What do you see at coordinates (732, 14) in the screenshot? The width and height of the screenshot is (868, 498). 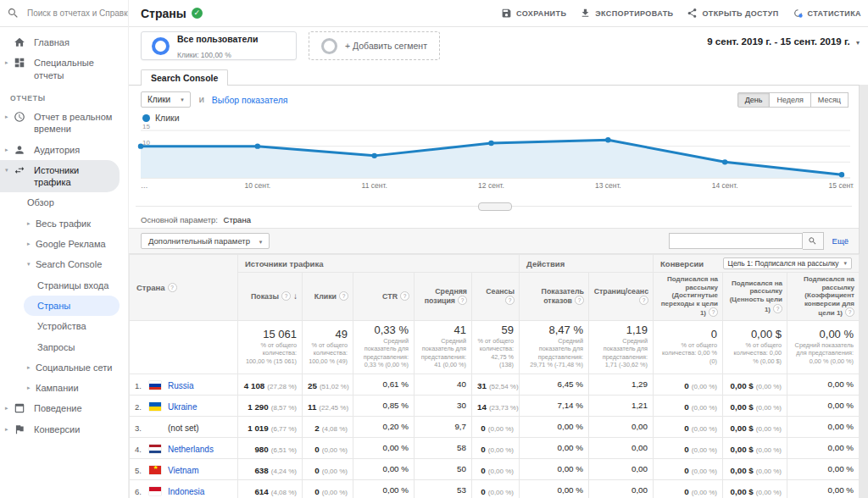 I see `share-button: ОТКРЫТЬ ДОСТУП` at bounding box center [732, 14].